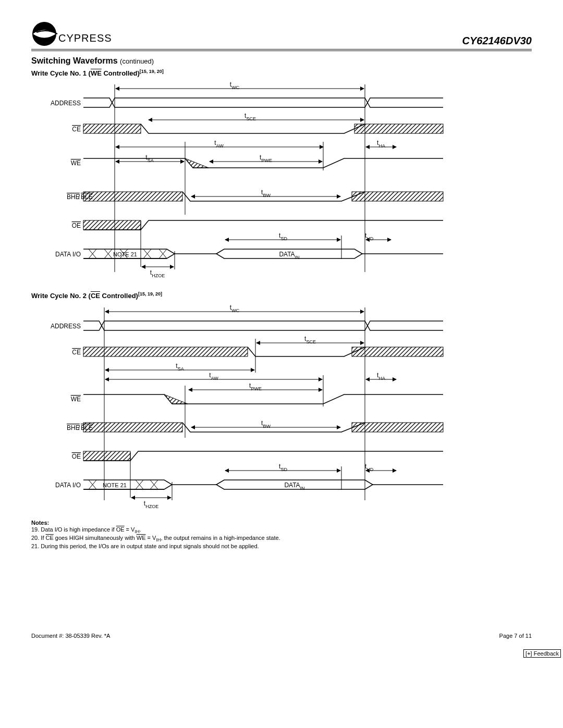 This screenshot has height=728, width=563. What do you see at coordinates (85, 38) in the screenshot?
I see `brand-text: CYPRESS` at bounding box center [85, 38].